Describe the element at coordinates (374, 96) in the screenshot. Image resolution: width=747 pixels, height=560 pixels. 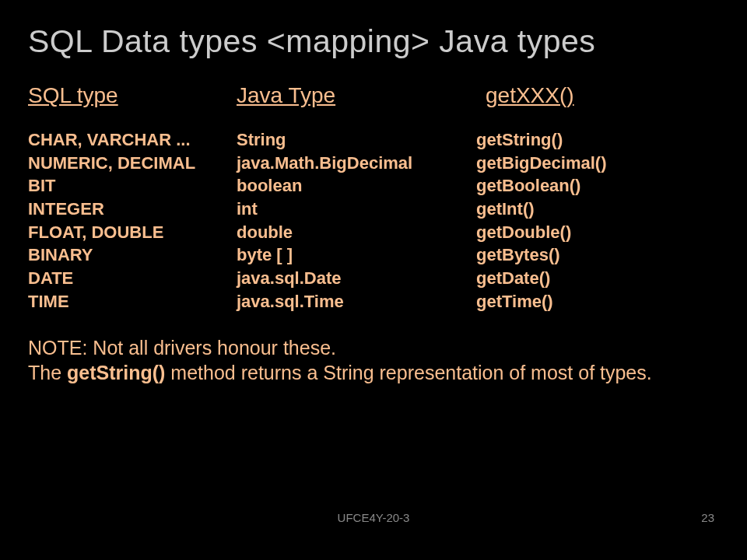
I see `table-header-row: SQL type Java Type getXXX()` at that location.